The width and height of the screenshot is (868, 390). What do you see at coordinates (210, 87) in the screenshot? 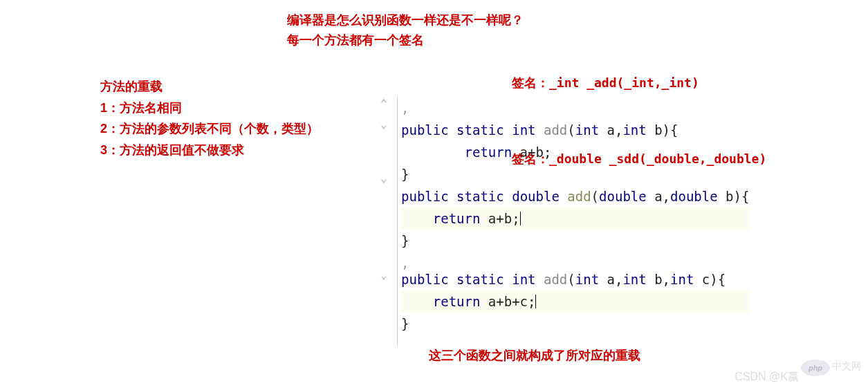
I see `left-heading: 方法的重载` at bounding box center [210, 87].